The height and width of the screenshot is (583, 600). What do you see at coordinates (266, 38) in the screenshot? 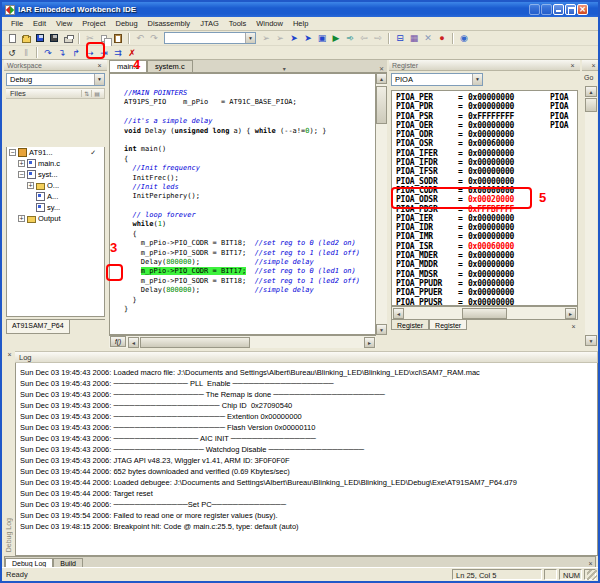
I see `find-previous-button: ➢` at bounding box center [266, 38].